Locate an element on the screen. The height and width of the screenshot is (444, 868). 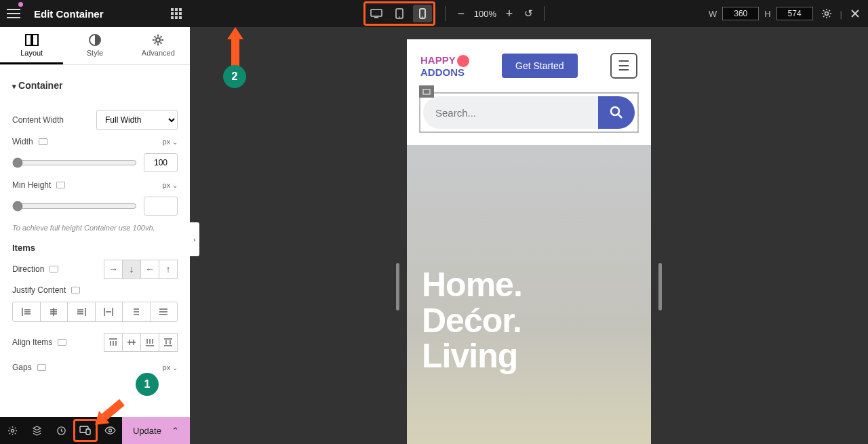
justify-center-button is located at coordinates (54, 312).